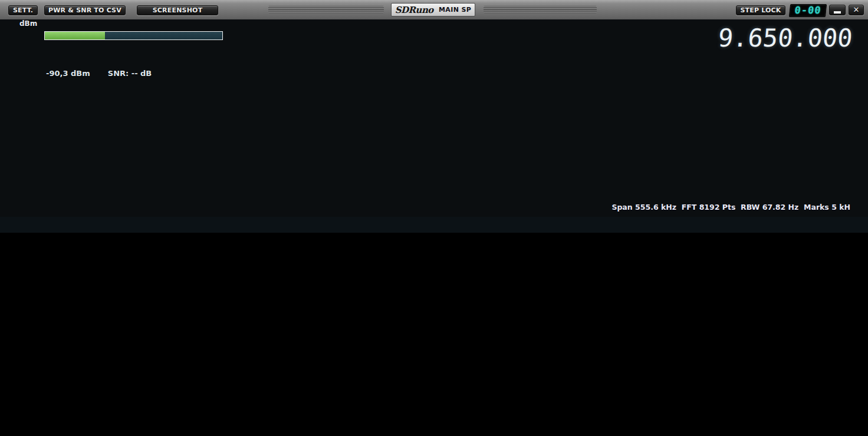 Image resolution: width=868 pixels, height=436 pixels. I want to click on power-snr-readout: -90,3 dBm SNR: -- dB, so click(99, 73).